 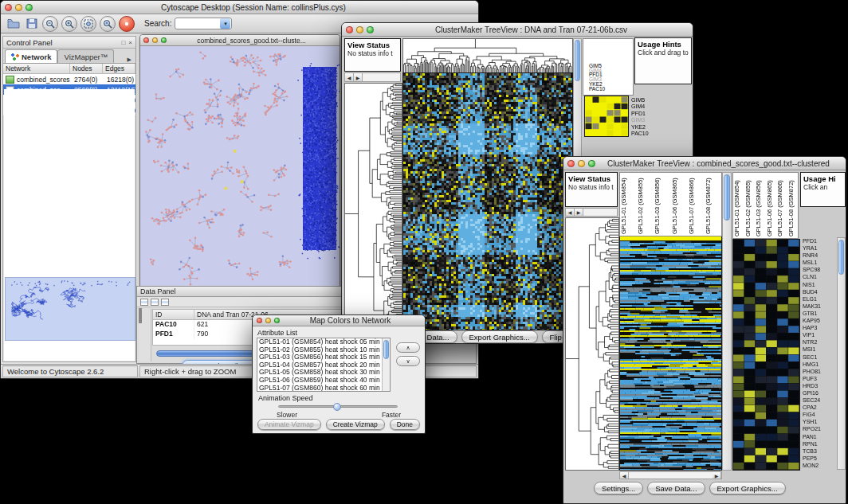 I want to click on attribute-create-icon, so click(x=155, y=303).